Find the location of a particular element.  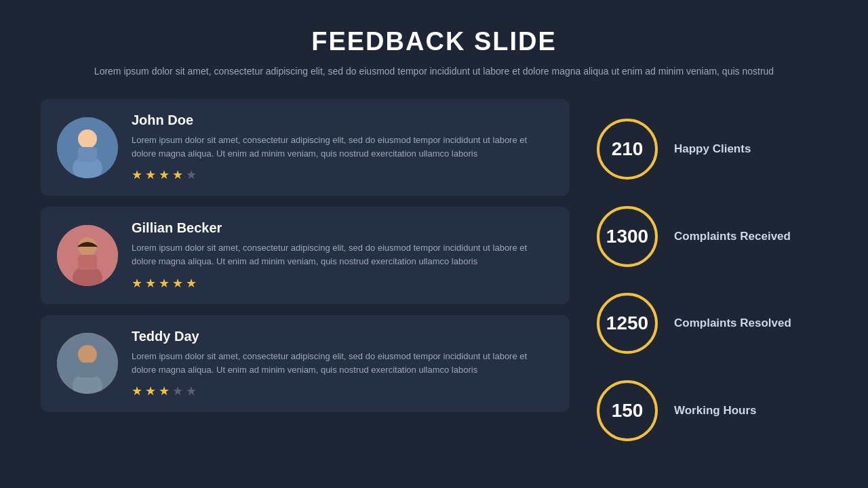

stat-item: 150Working Hours is located at coordinates (712, 411).